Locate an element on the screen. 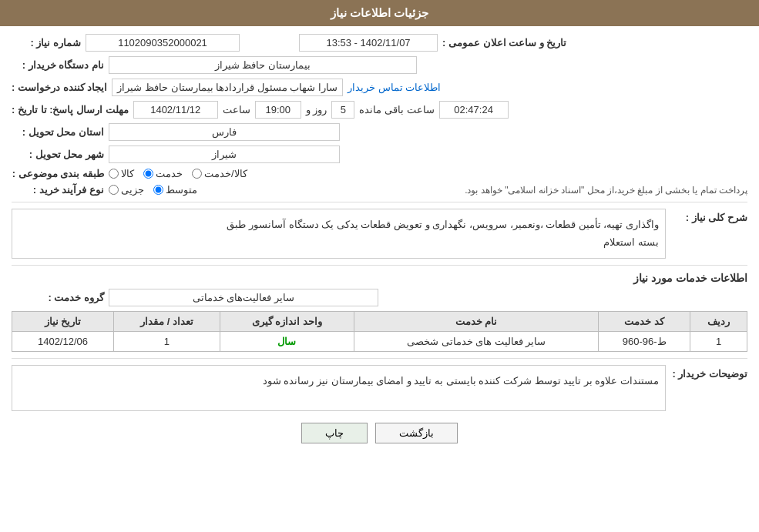 This screenshot has width=759, height=532. buyer-notes-text: مستندات علاوه بر تایید توسط شرکت کننده ب… is located at coordinates (339, 388).